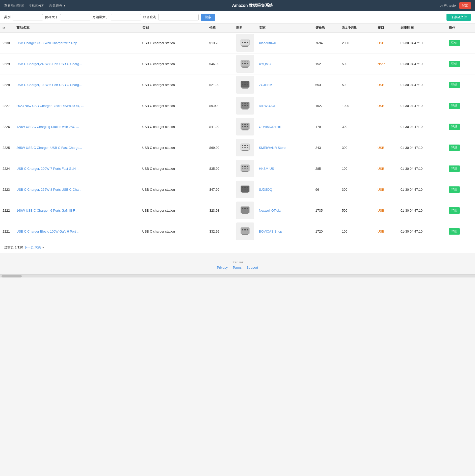 The image size is (475, 476). Describe the element at coordinates (77, 85) in the screenshot. I see `cell-name: USB C Charger,100W 6 Port USB C Charg...` at that location.